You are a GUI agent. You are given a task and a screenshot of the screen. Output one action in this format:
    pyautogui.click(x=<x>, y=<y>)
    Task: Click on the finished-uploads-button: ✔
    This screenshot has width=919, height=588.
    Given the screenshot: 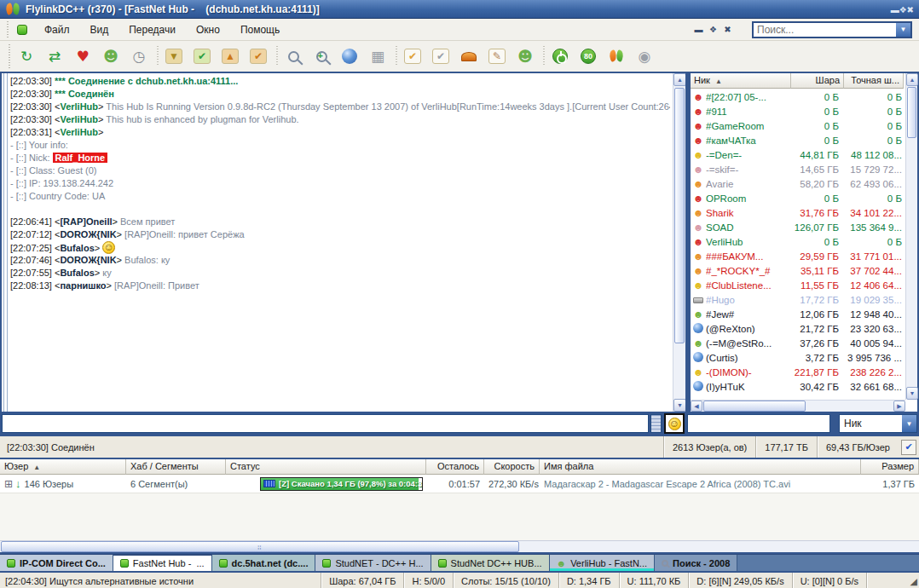 What is the action you would take?
    pyautogui.click(x=258, y=56)
    